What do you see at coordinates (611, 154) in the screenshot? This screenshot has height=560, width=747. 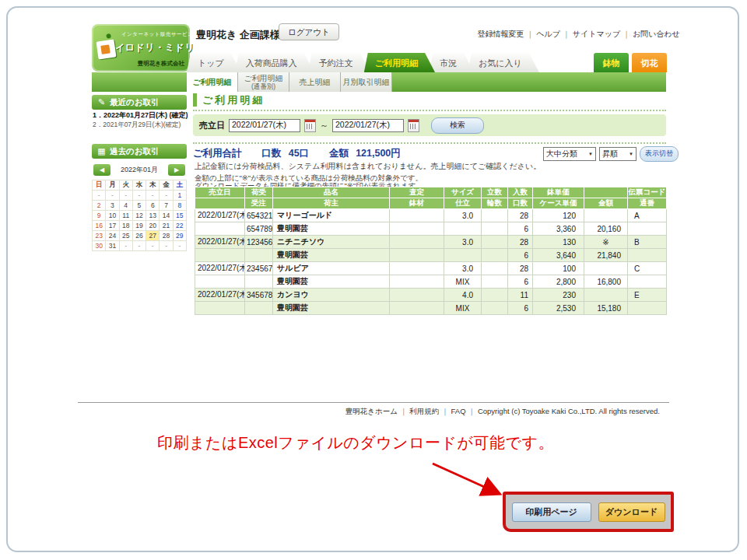 I see `view-controls: 大中分類 ▼ 昇順 ▼ 表示切替` at bounding box center [611, 154].